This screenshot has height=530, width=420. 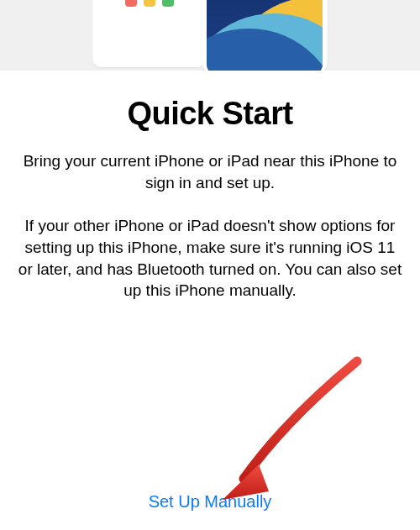 I want to click on buddy-device-illustration, so click(x=150, y=34).